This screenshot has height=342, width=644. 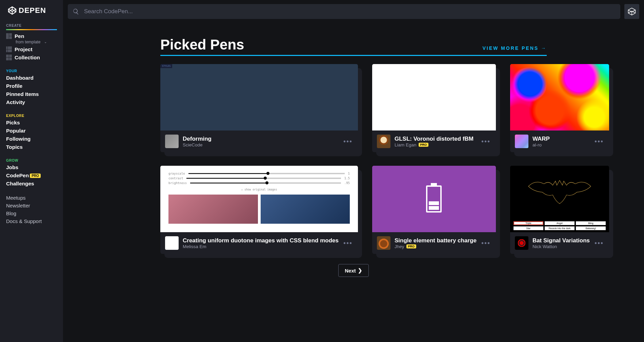 What do you see at coordinates (32, 209) in the screenshot?
I see `footer-links: Meetups Newsletter Blog Docs & Support` at bounding box center [32, 209].